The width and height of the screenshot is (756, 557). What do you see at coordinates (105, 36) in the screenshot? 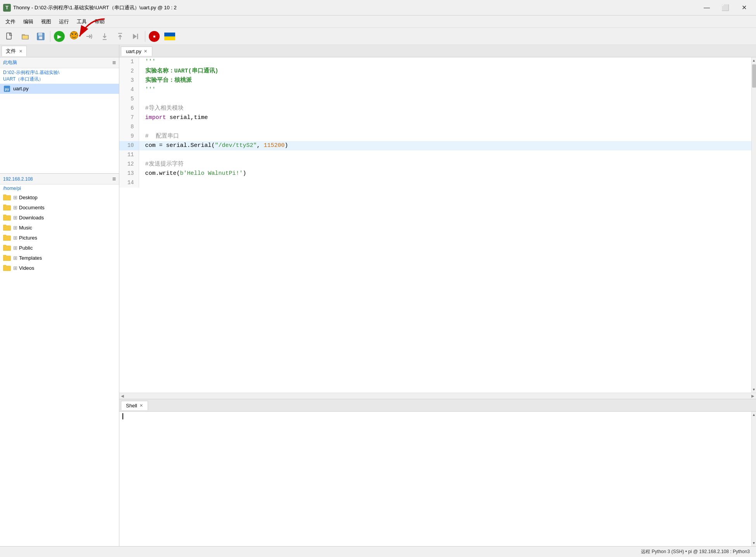
I see `step-into-btn` at bounding box center [105, 36].